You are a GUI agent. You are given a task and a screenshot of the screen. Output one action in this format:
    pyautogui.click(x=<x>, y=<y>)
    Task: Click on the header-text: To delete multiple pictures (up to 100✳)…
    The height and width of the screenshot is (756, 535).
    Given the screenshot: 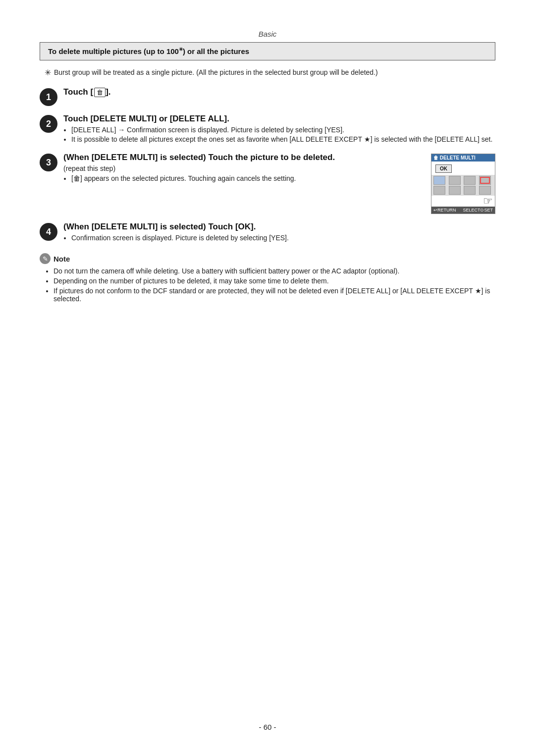 What is the action you would take?
    pyautogui.click(x=149, y=52)
    